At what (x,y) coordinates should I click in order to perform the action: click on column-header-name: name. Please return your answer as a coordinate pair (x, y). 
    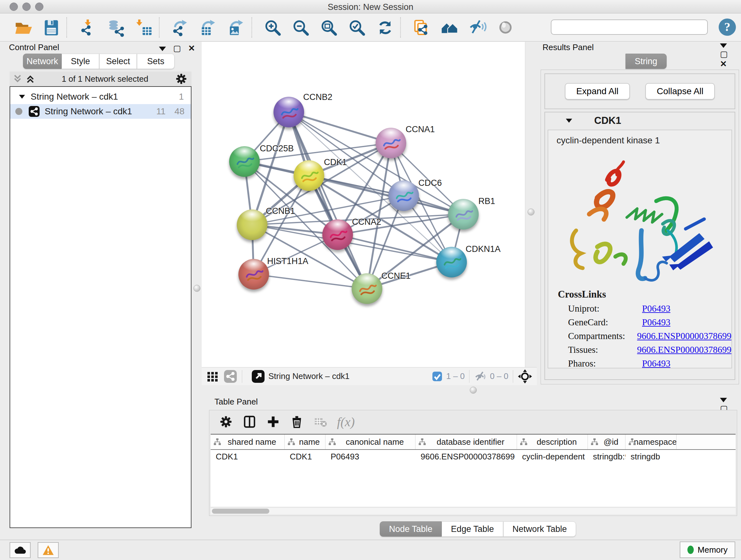
    Looking at the image, I should click on (305, 442).